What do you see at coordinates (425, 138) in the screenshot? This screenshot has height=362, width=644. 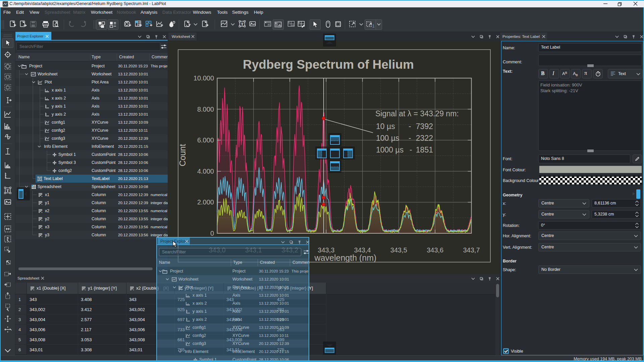 I see `svg-text: 2322` at bounding box center [425, 138].